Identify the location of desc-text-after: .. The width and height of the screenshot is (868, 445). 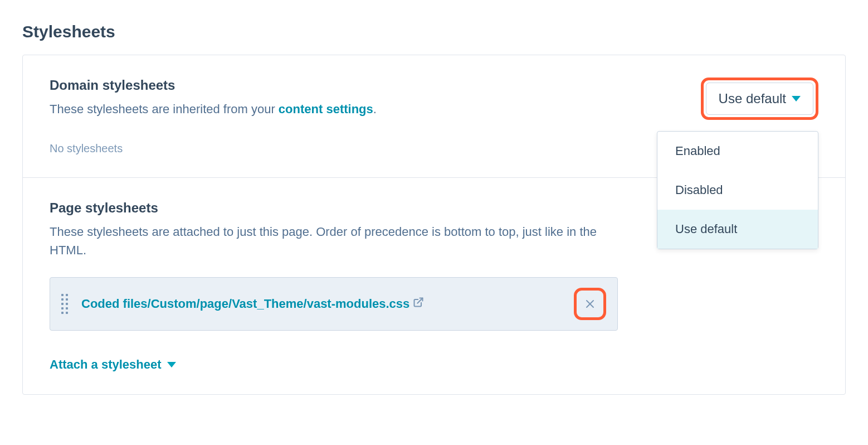
(375, 109).